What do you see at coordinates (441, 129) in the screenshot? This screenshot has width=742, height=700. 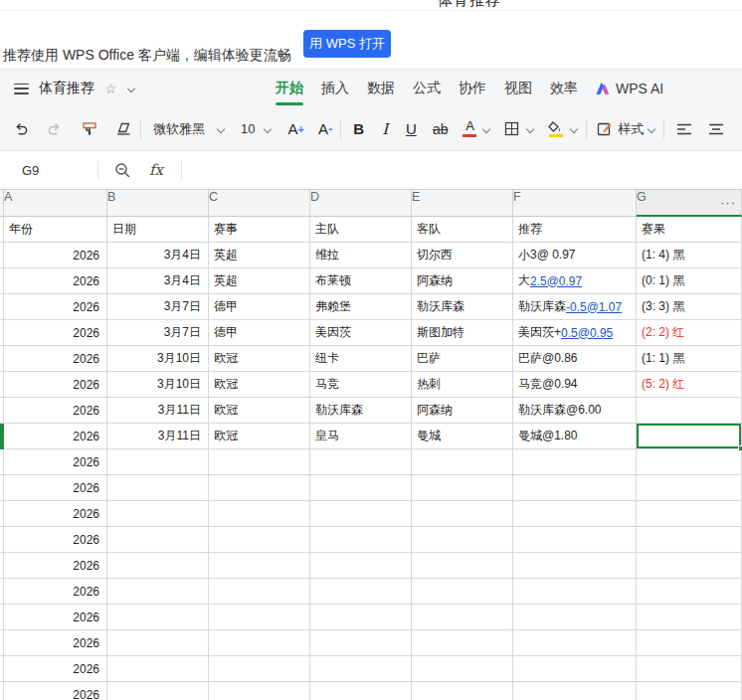 I see `strikethrough-button: ab` at bounding box center [441, 129].